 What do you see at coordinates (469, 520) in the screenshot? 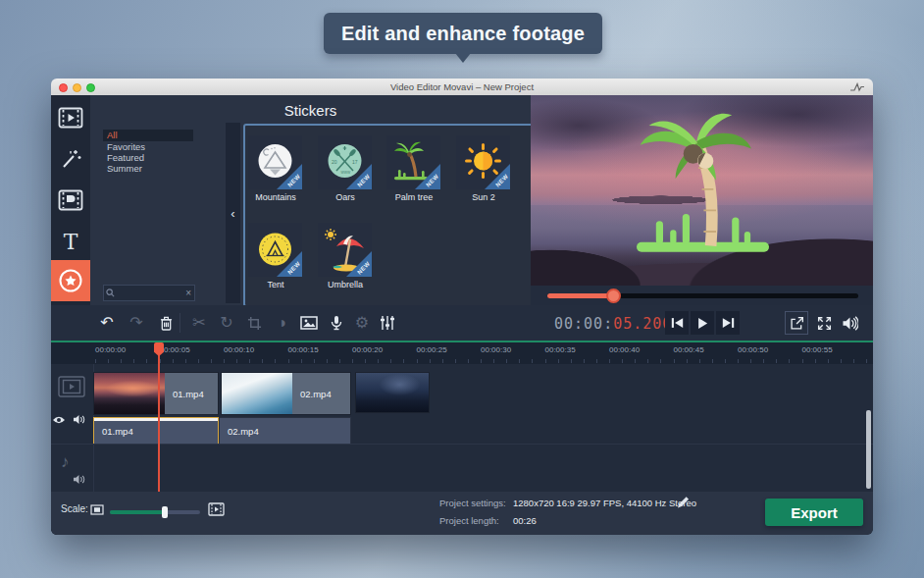
I see `project-length-label: Project length:` at bounding box center [469, 520].